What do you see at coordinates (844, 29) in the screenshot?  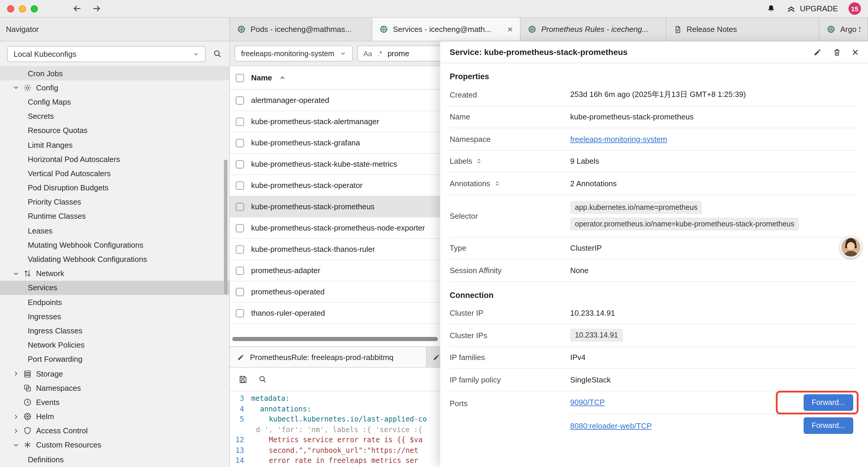 I see `tab-argo: Argo S` at bounding box center [844, 29].